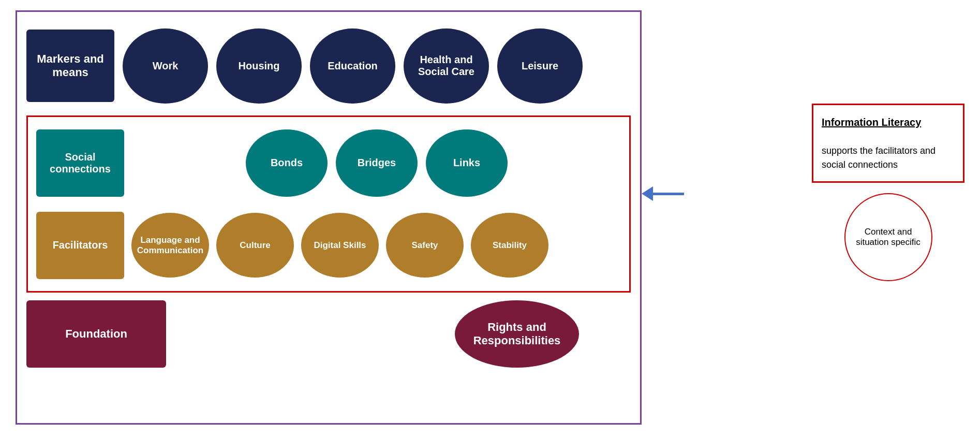 The image size is (980, 436). Describe the element at coordinates (446, 66) in the screenshot. I see `health-oval: Health and Social Care` at that location.